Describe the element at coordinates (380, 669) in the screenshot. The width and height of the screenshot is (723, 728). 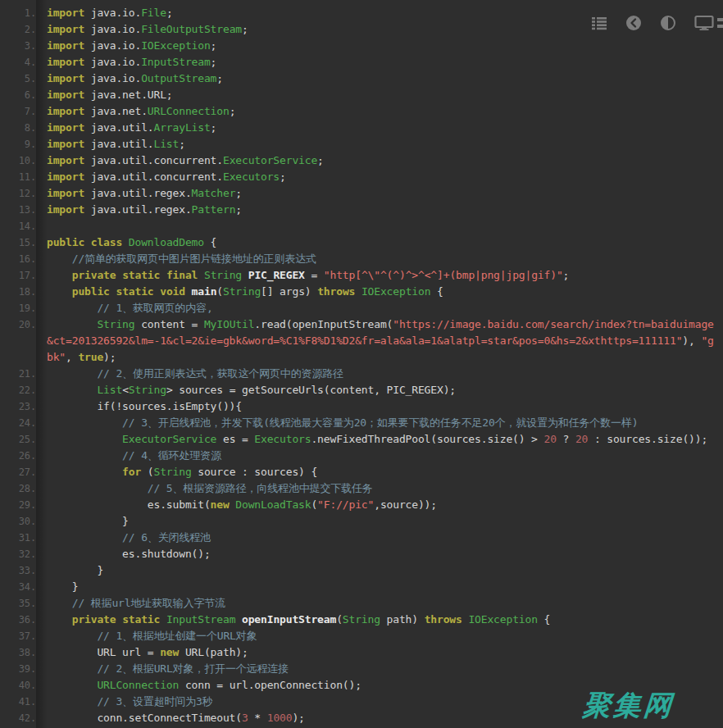
I see `code-line-text: // 2、根据URL对象，打开一个远程连接` at that location.